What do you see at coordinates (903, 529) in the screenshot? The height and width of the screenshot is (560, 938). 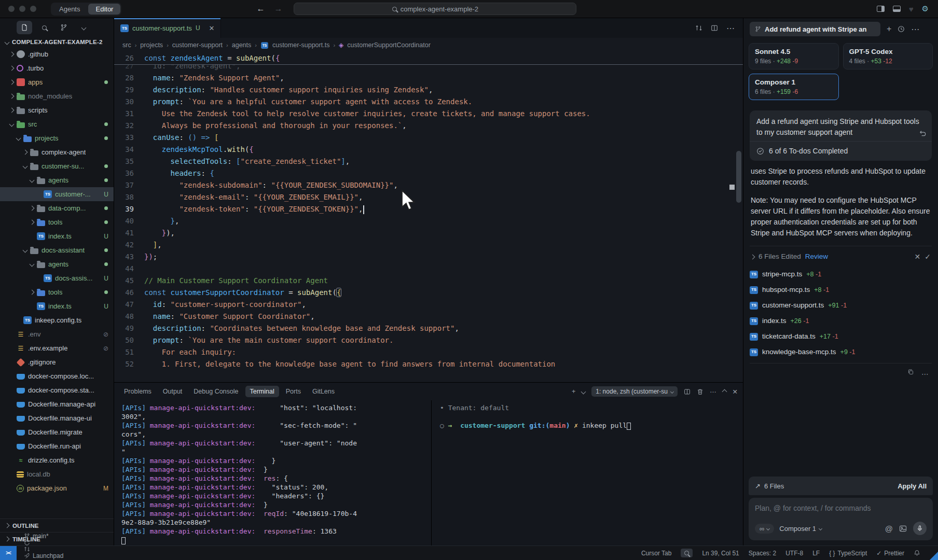 I see `image-attach-icon` at bounding box center [903, 529].